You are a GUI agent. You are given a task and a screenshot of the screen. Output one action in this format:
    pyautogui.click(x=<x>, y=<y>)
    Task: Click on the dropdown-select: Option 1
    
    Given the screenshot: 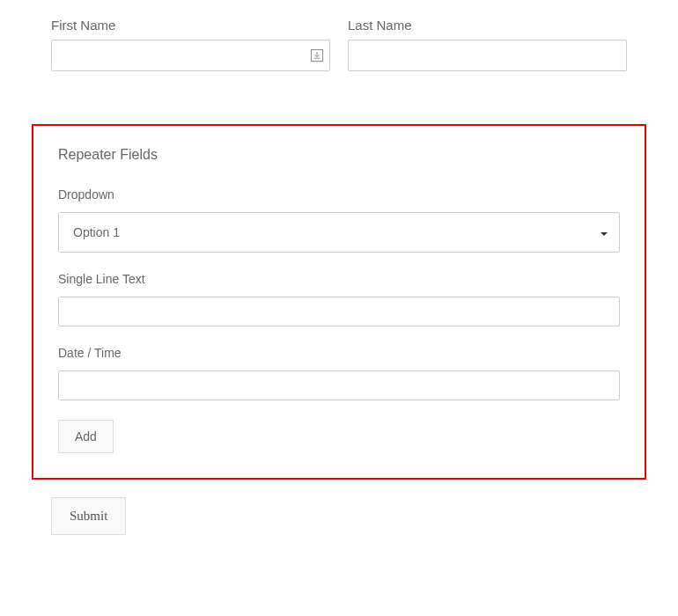 What is the action you would take?
    pyautogui.click(x=339, y=232)
    